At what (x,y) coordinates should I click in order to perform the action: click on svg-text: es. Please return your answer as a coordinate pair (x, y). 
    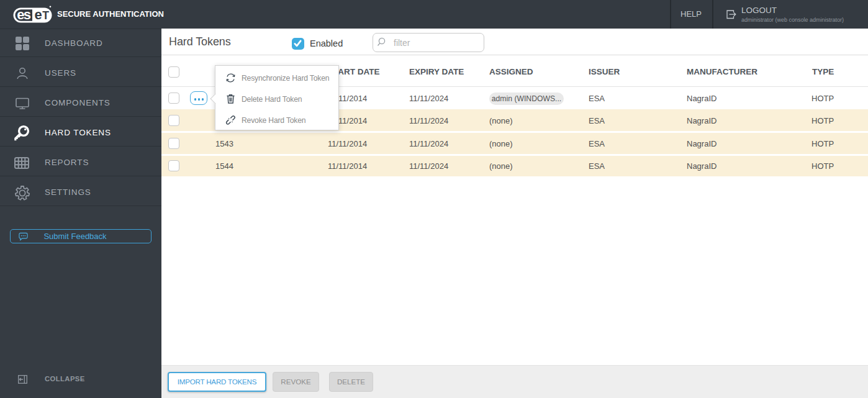
    Looking at the image, I should click on (24, 15).